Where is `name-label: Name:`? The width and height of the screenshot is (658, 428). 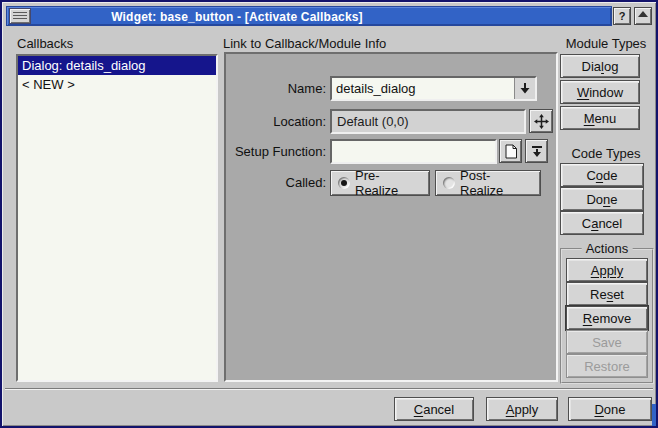
name-label: Name: is located at coordinates (276, 88).